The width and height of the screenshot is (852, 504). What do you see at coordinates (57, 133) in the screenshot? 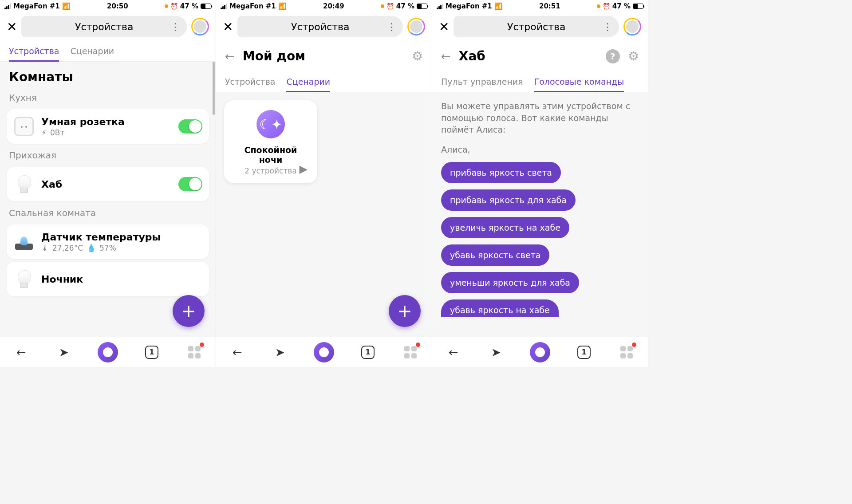
I see `device-power: 0Вт` at bounding box center [57, 133].